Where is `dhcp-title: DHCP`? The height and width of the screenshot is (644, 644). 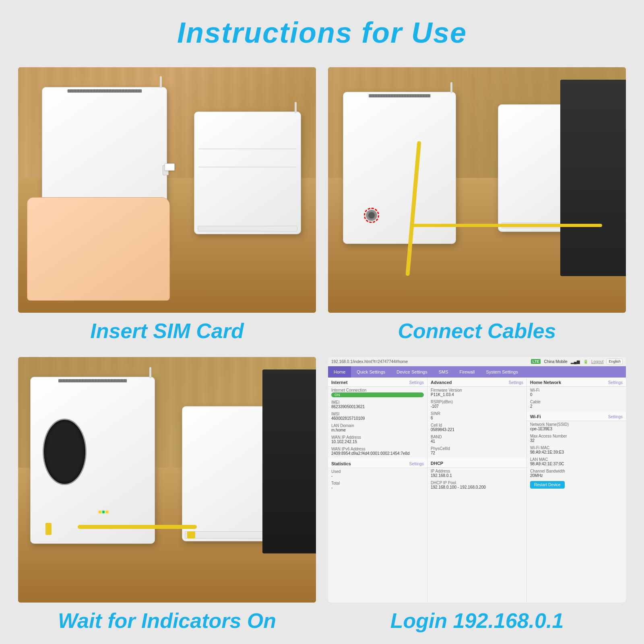 dhcp-title: DHCP is located at coordinates (437, 463).